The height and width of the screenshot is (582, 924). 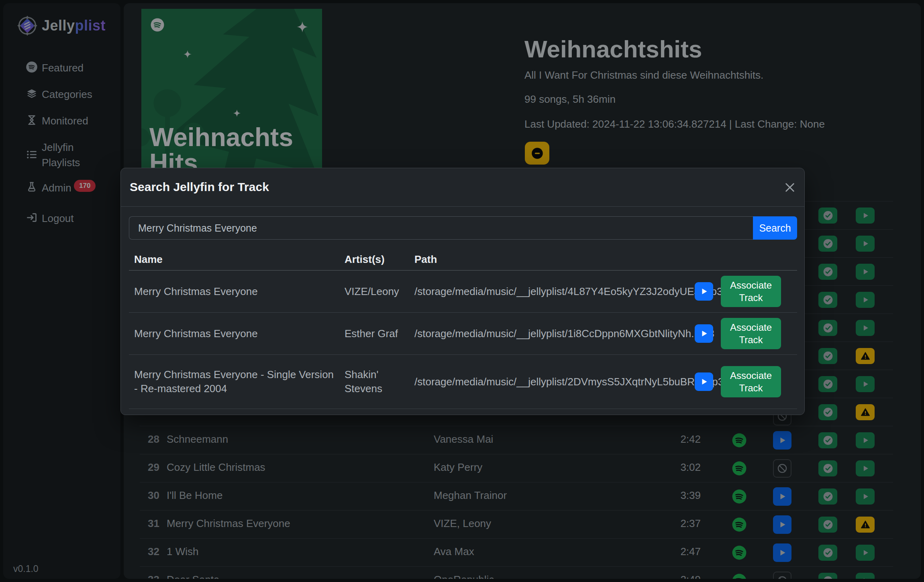 I want to click on result-path: /storage/media/music/__jellyplist/2DVmys…, so click(x=553, y=382).